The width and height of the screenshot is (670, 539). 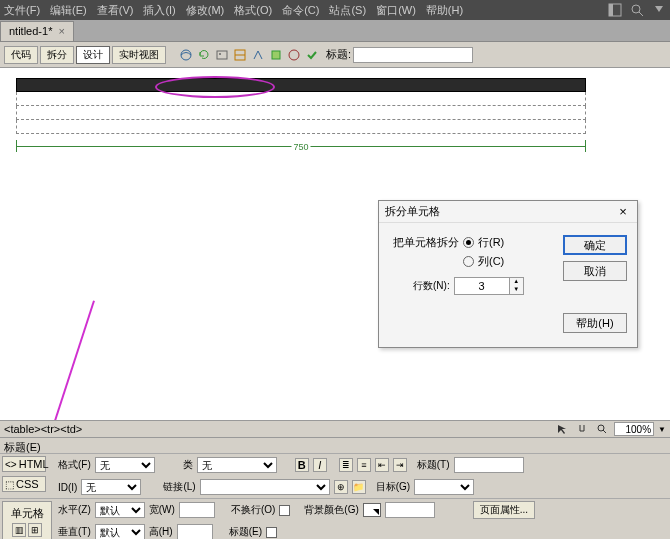 What do you see at coordinates (237, 465) in the screenshot?
I see `class-select: 无` at bounding box center [237, 465].